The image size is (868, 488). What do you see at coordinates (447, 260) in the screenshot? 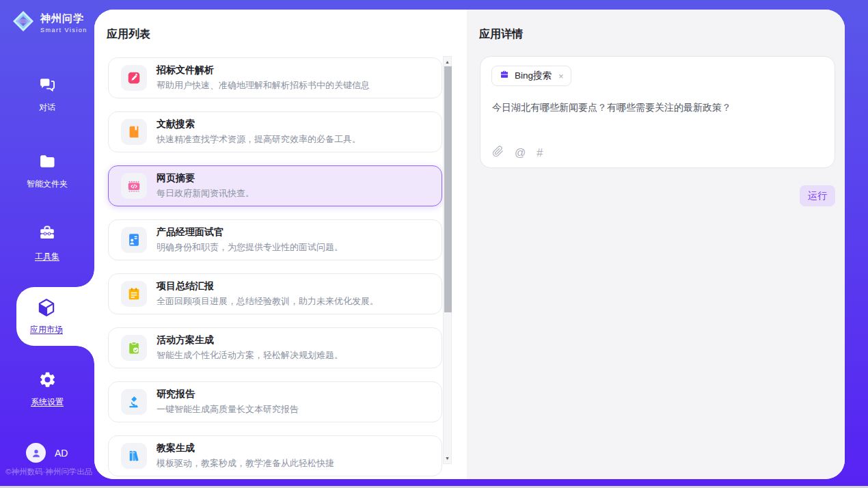
I see `scrollbar: ▲ ▼` at bounding box center [447, 260].